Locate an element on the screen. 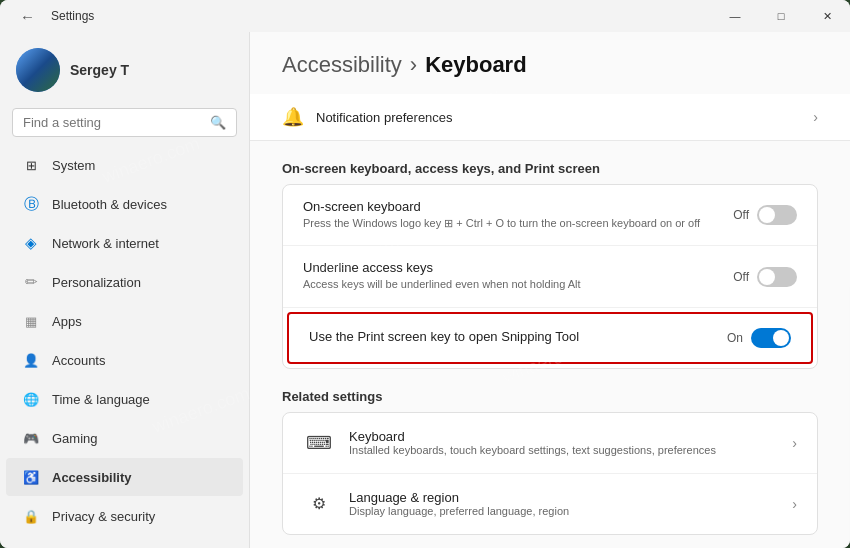 The width and height of the screenshot is (850, 548). personalization-icon: ✏ is located at coordinates (31, 282).